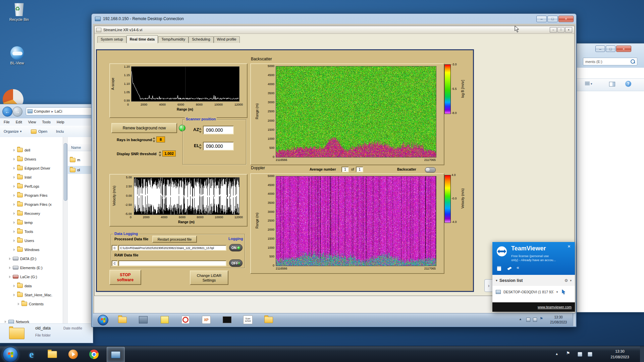  What do you see at coordinates (66, 172) in the screenshot?
I see `scrollbar-thumb` at bounding box center [66, 172].